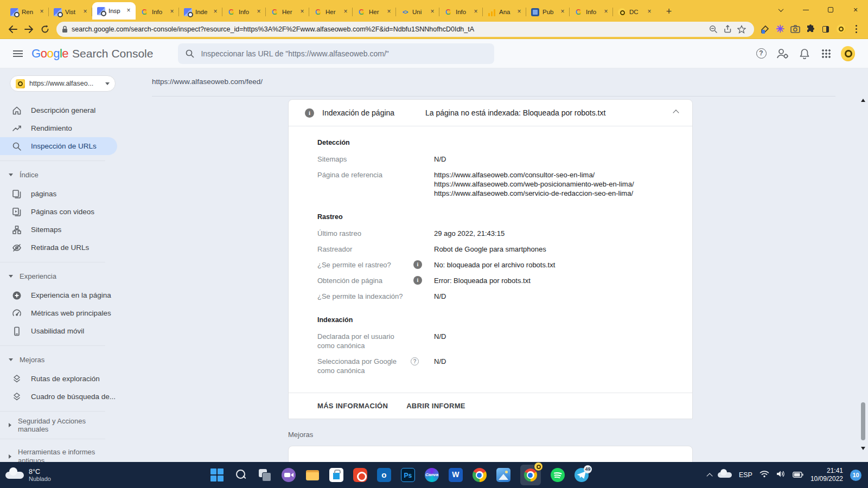 Image resolution: width=868 pixels, height=488 pixels. I want to click on google-apps-grid-icon, so click(826, 54).